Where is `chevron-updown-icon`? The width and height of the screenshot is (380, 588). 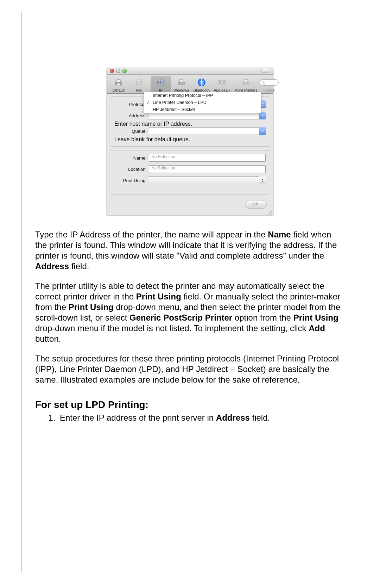
chevron-updown-icon is located at coordinates (262, 104).